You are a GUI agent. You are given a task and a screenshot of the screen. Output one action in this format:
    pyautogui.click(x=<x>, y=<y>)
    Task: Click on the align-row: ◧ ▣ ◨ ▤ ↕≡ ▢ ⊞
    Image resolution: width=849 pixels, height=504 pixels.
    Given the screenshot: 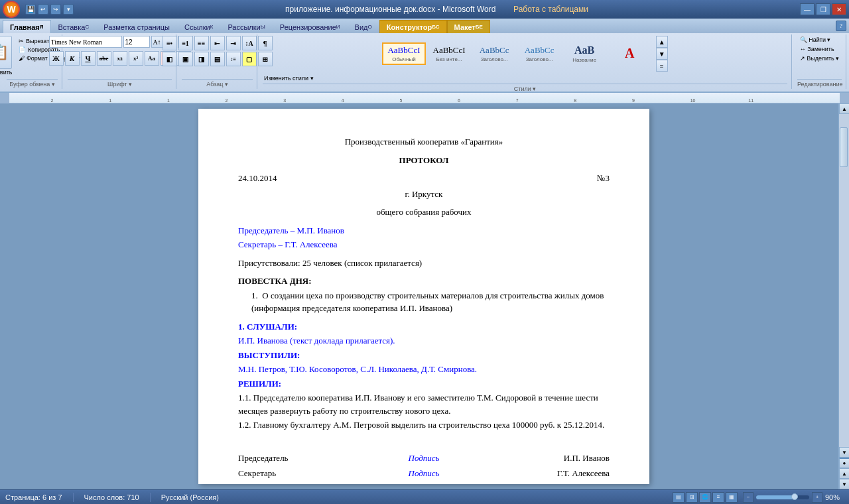 What is the action you would take?
    pyautogui.click(x=218, y=59)
    